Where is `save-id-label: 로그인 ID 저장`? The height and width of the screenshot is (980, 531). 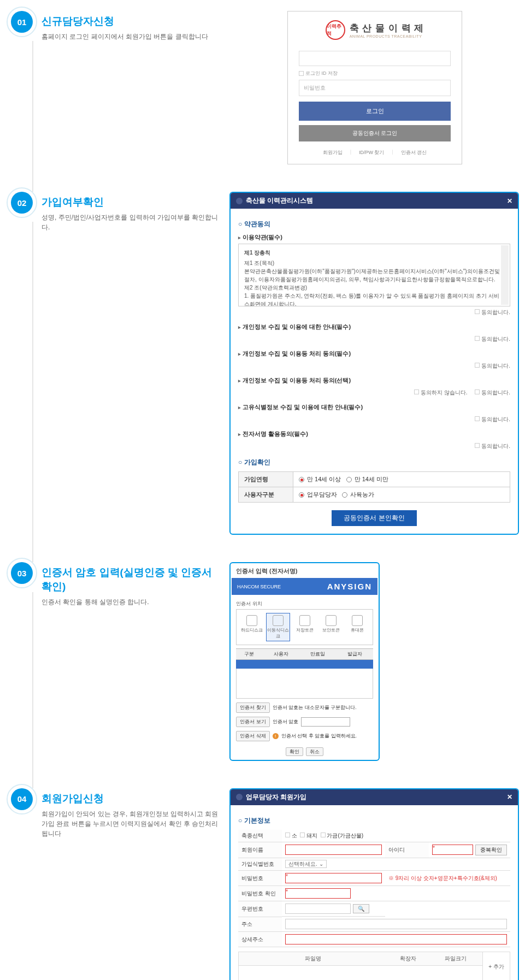 save-id-label: 로그인 ID 저장 is located at coordinates (321, 73).